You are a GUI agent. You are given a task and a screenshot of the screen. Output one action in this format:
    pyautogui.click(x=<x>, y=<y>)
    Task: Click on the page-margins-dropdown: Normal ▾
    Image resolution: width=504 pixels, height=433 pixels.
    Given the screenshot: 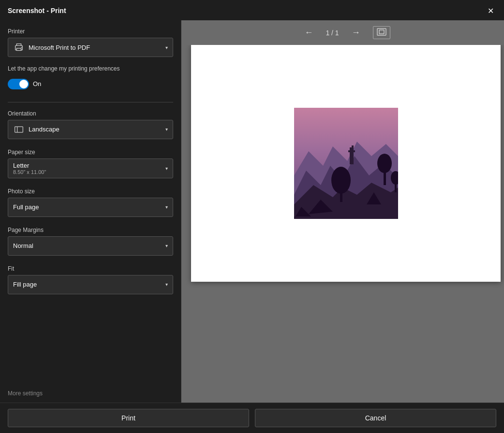 What is the action you would take?
    pyautogui.click(x=90, y=246)
    